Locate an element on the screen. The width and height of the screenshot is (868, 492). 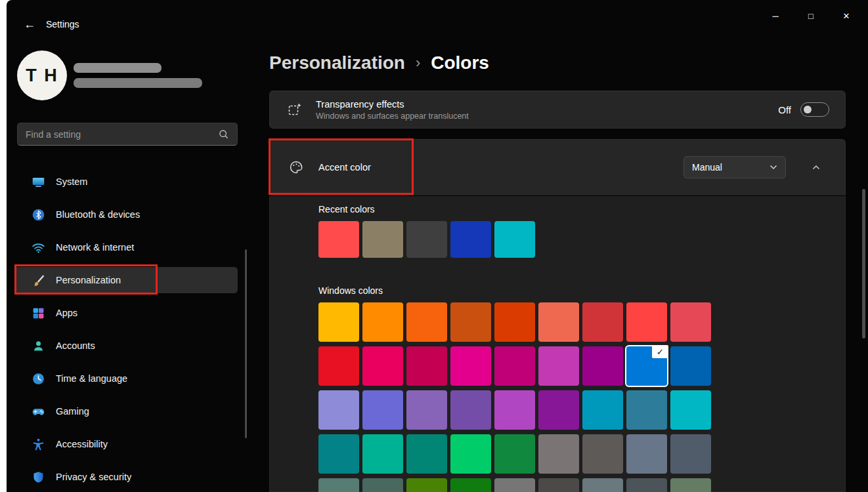
sidebar-item-label: Network & internet is located at coordinates (95, 247).